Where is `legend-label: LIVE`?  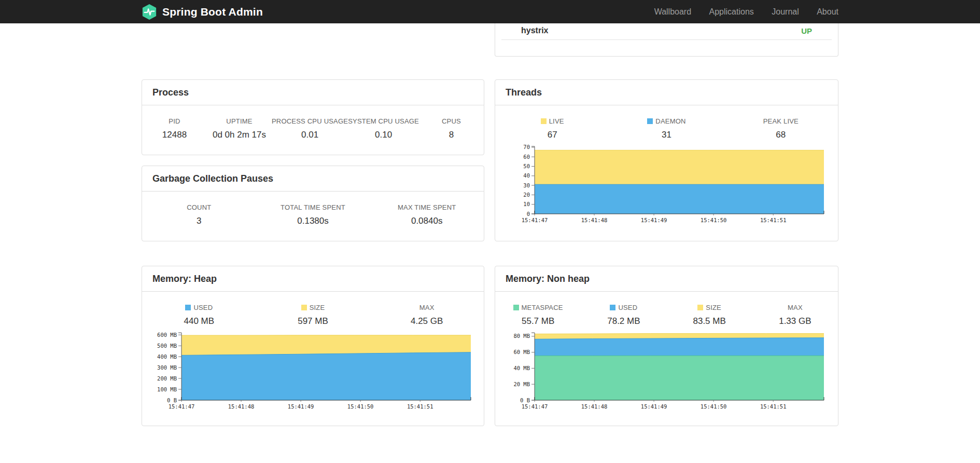 legend-label: LIVE is located at coordinates (552, 121).